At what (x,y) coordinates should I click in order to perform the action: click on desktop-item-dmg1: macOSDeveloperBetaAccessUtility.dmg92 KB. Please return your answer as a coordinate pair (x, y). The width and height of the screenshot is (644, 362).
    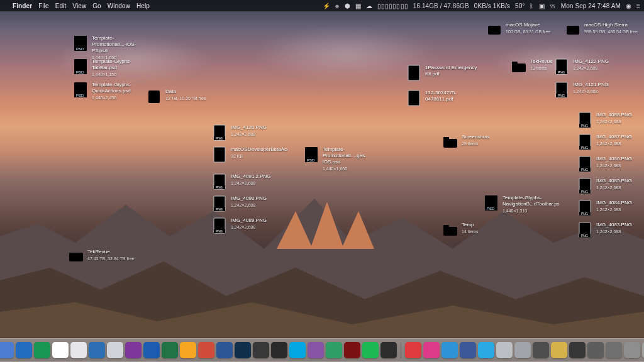
    Looking at the image, I should click on (249, 155).